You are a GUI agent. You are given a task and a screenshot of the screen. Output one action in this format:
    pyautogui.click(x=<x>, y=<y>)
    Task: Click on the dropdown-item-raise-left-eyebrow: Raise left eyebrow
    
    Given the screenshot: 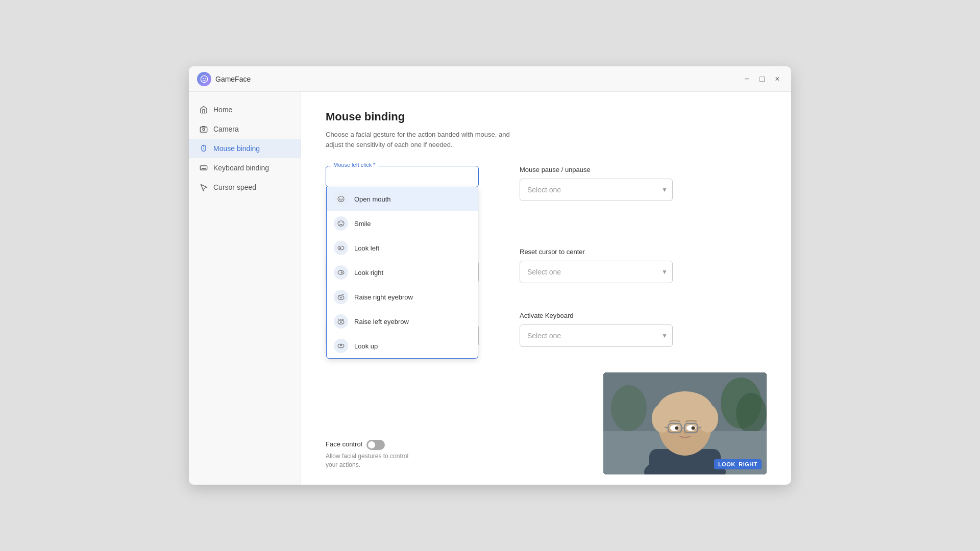 What is the action you would take?
    pyautogui.click(x=402, y=321)
    